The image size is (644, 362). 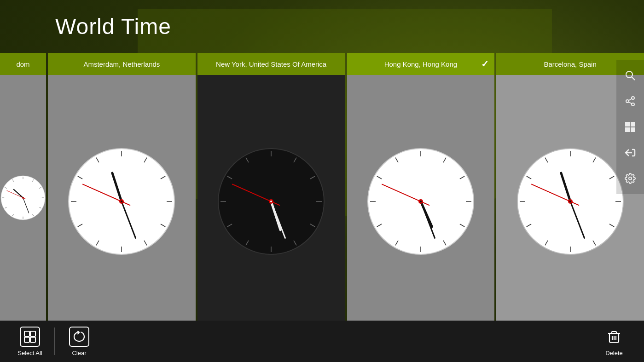 I want to click on settings-icon, so click(x=630, y=178).